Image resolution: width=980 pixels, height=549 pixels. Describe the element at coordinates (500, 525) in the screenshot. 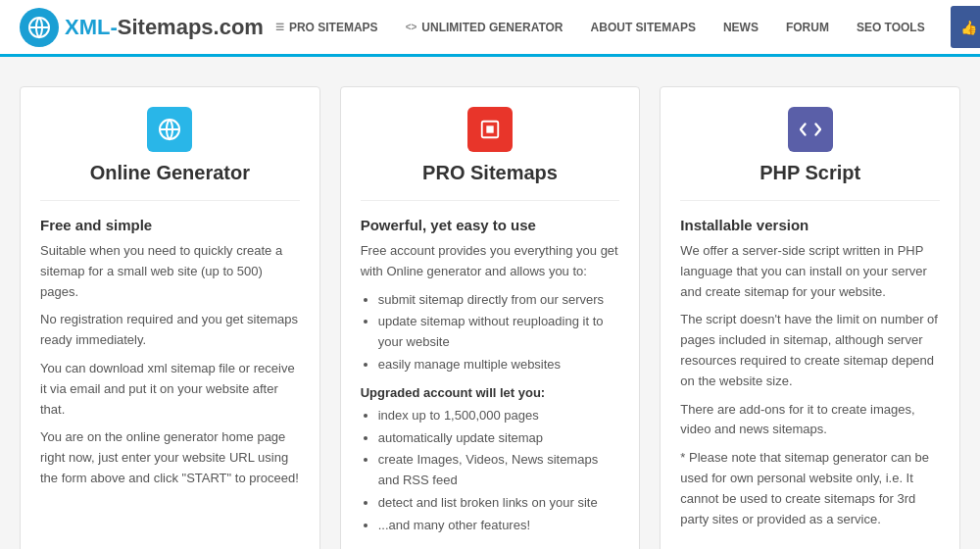

I see `list-item: ...and many other features!` at that location.